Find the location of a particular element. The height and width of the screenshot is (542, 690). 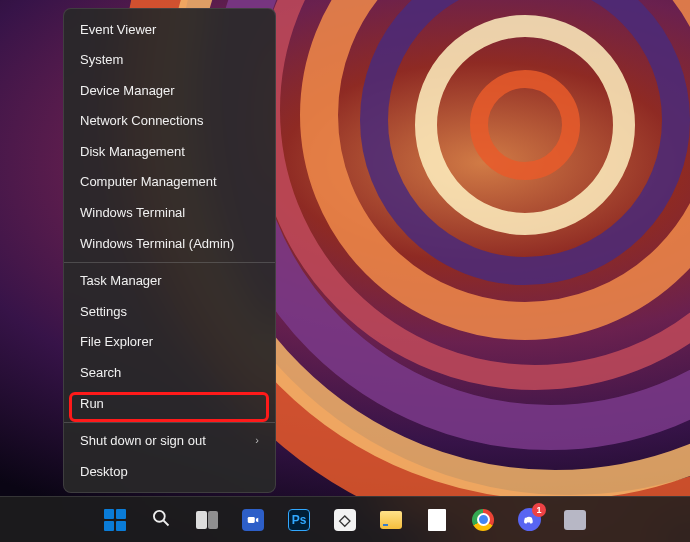

file-explorer-app is located at coordinates (391, 520).